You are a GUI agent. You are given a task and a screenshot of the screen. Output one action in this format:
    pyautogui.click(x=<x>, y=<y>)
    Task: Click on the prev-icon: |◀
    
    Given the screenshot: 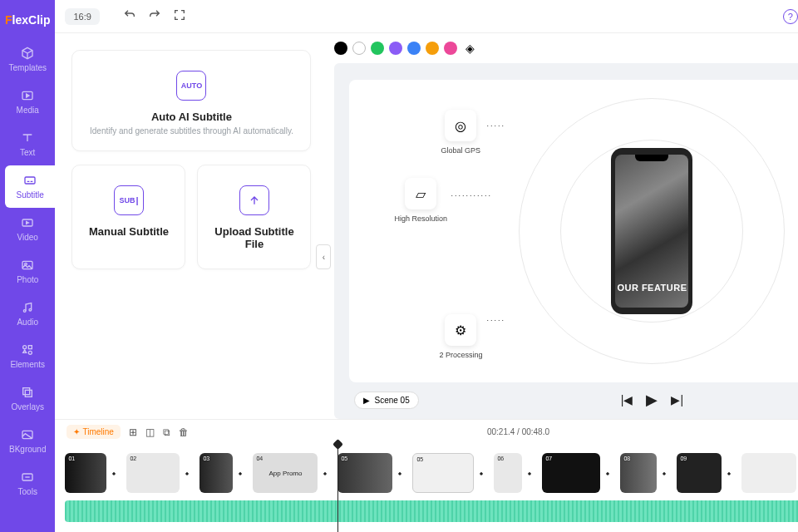 What is the action you would take?
    pyautogui.click(x=627, y=400)
    